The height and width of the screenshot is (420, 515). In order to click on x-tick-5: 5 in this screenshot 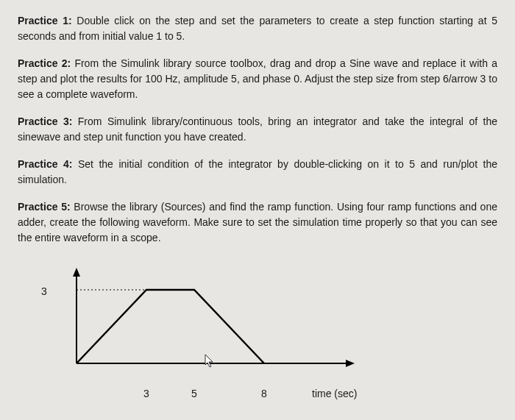, I will do `click(194, 394)`.